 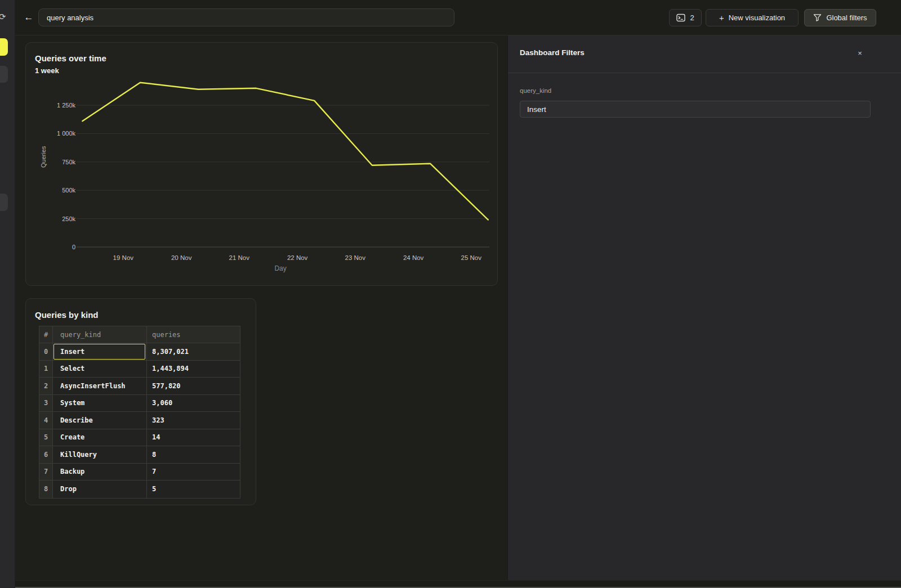 I want to click on row-index-cell: 6, so click(x=46, y=455).